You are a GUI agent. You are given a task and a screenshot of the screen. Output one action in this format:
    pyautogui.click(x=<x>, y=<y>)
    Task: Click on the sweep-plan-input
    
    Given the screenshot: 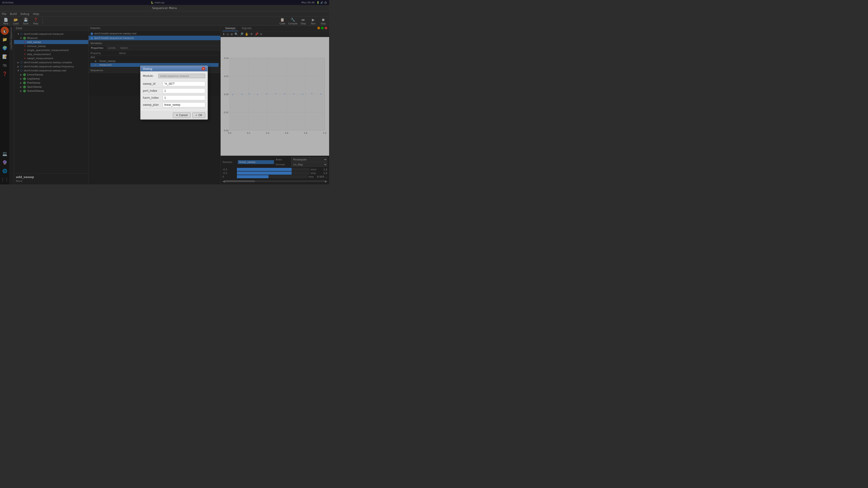 What is the action you would take?
    pyautogui.click(x=184, y=105)
    